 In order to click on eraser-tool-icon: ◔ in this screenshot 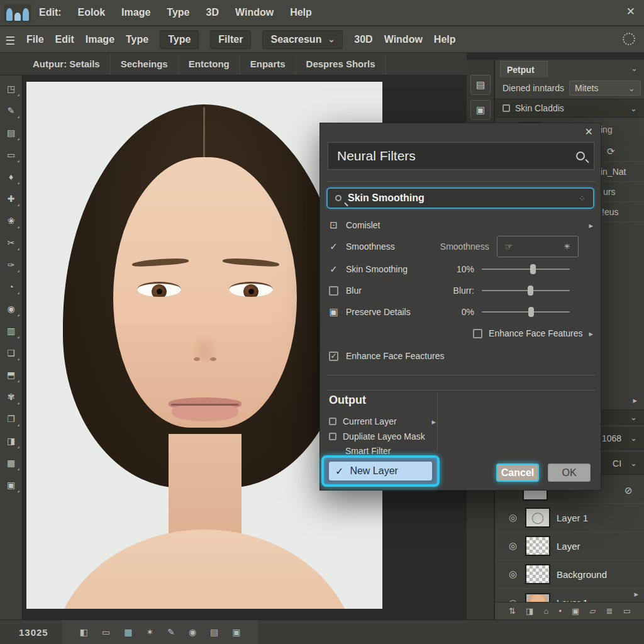, I will do `click(11, 287)`.